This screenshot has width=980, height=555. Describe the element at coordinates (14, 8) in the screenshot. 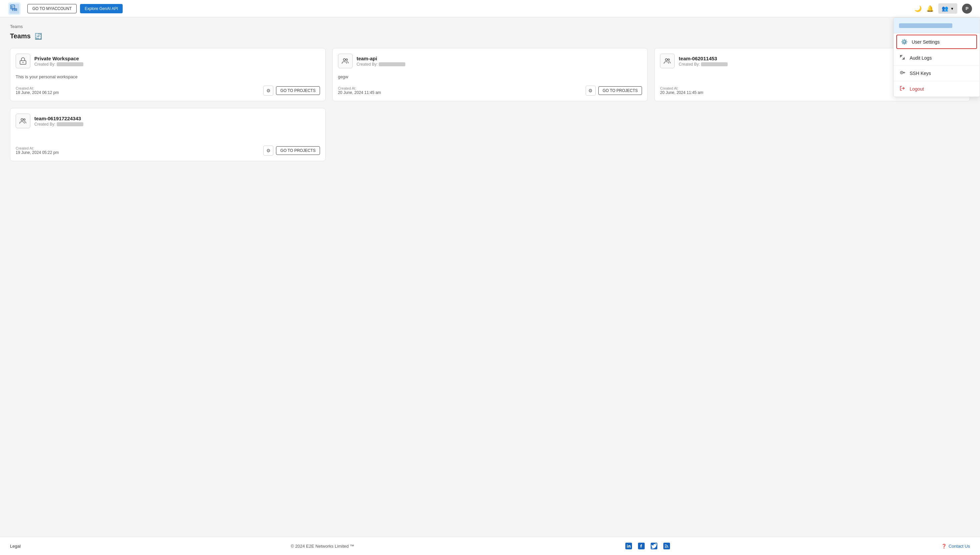

I see `logo-area: TIR` at that location.